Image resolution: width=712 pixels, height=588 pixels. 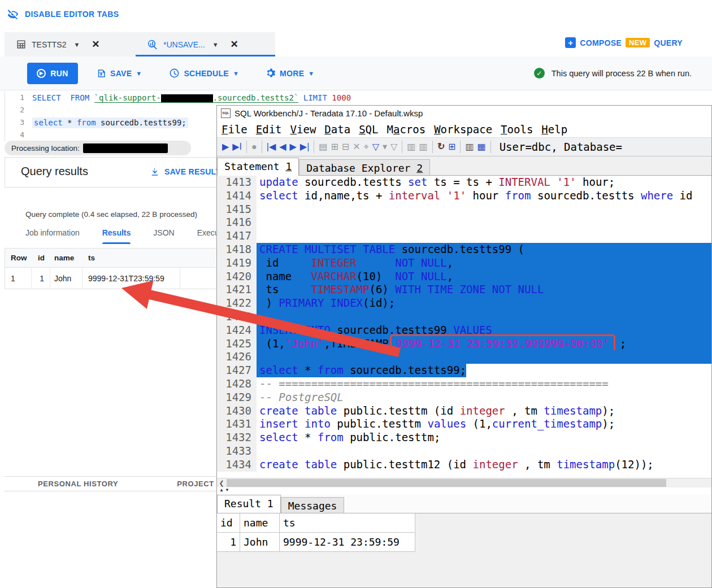 I want to click on editor-line: 1426, so click(x=464, y=357).